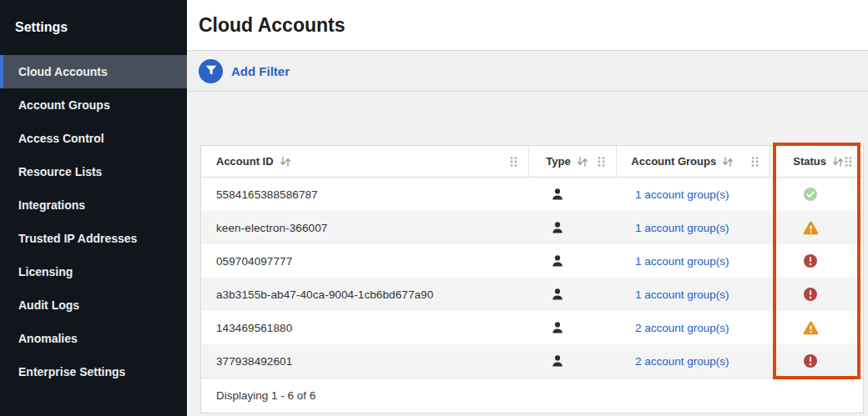 The image size is (868, 416). I want to click on add-filter-button, so click(210, 72).